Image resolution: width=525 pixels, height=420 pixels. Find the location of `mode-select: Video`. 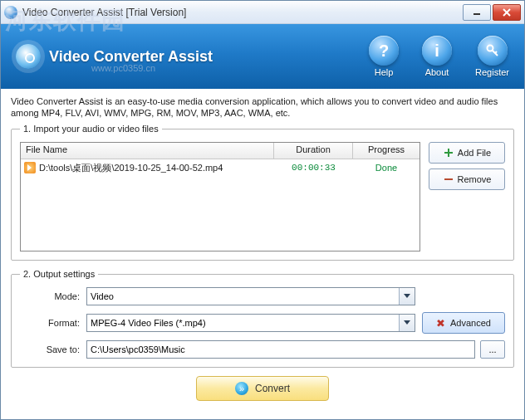

mode-select: Video is located at coordinates (251, 296).